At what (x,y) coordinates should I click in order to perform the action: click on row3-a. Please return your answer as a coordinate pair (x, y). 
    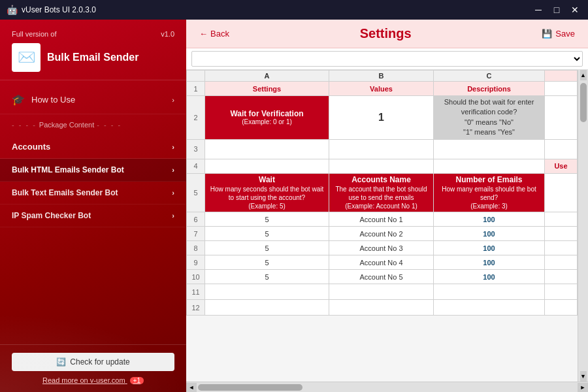
    Looking at the image, I should click on (267, 149).